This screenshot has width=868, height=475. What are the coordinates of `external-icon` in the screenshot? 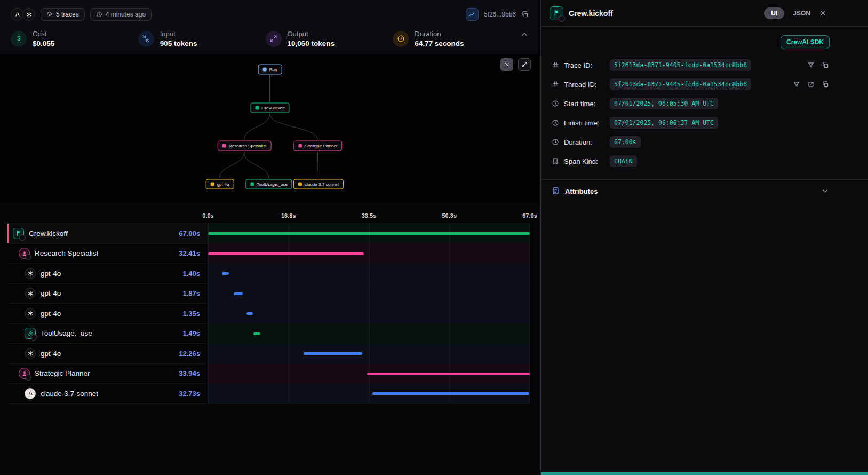 It's located at (811, 84).